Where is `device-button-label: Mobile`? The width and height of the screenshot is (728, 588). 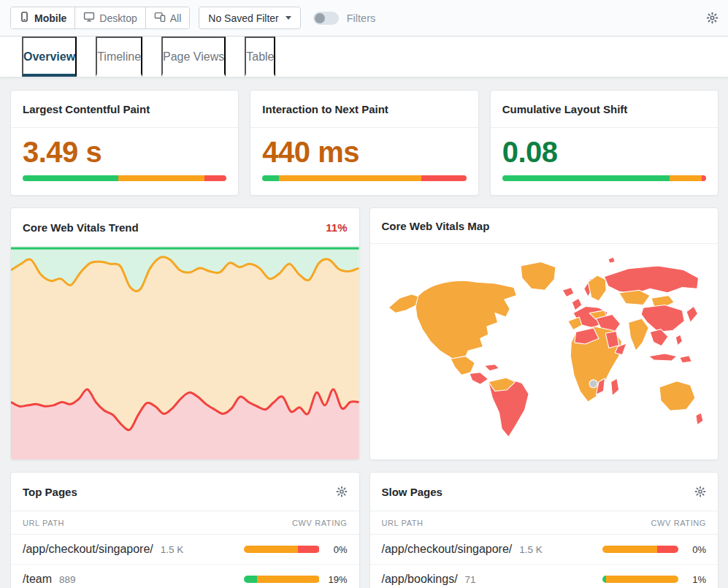
device-button-label: Mobile is located at coordinates (50, 18).